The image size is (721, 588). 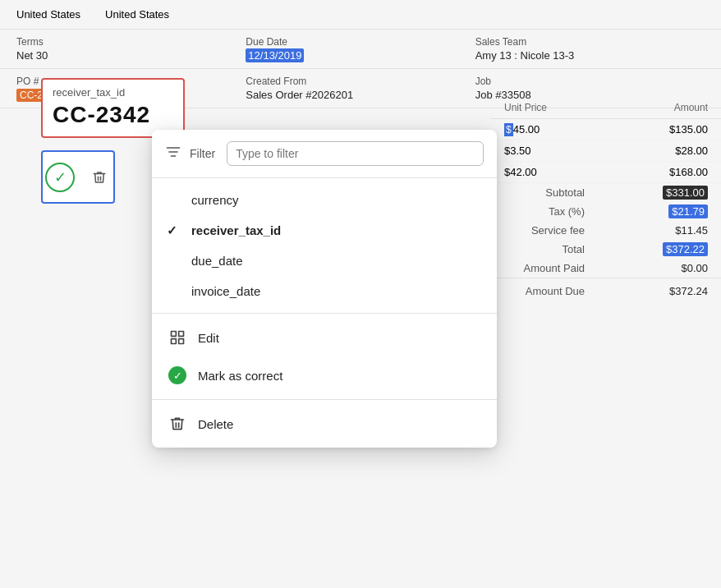 I want to click on due-date-label: due_date, so click(x=217, y=261).